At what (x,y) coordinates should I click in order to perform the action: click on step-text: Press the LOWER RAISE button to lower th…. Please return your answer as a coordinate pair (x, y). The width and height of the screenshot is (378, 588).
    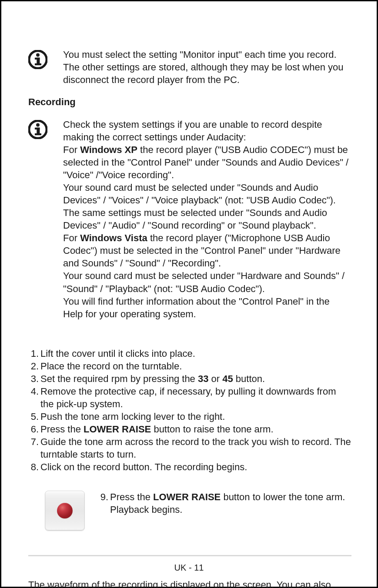
    Looking at the image, I should click on (231, 503).